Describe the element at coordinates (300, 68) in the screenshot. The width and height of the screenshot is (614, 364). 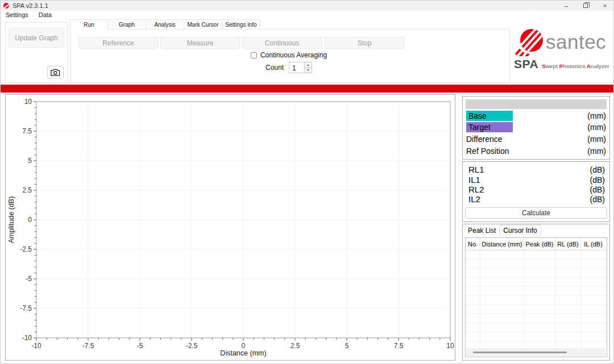
I see `count-spinner: 1 ▲ ▼` at that location.